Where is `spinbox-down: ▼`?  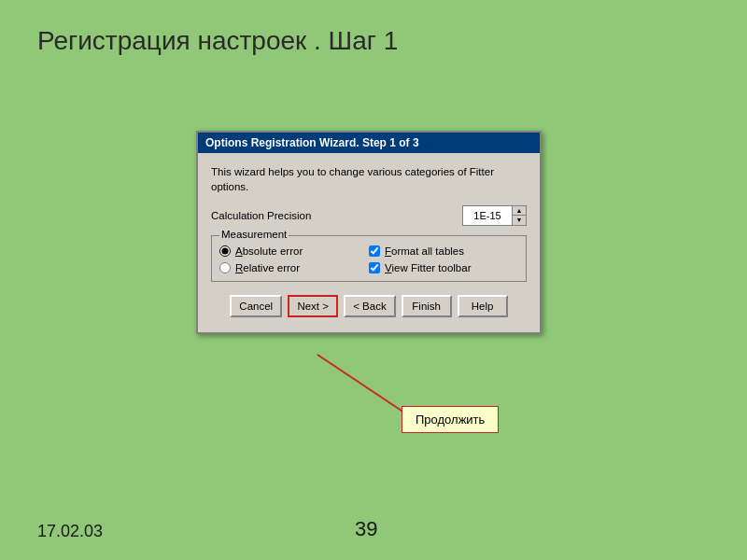 spinbox-down: ▼ is located at coordinates (519, 220).